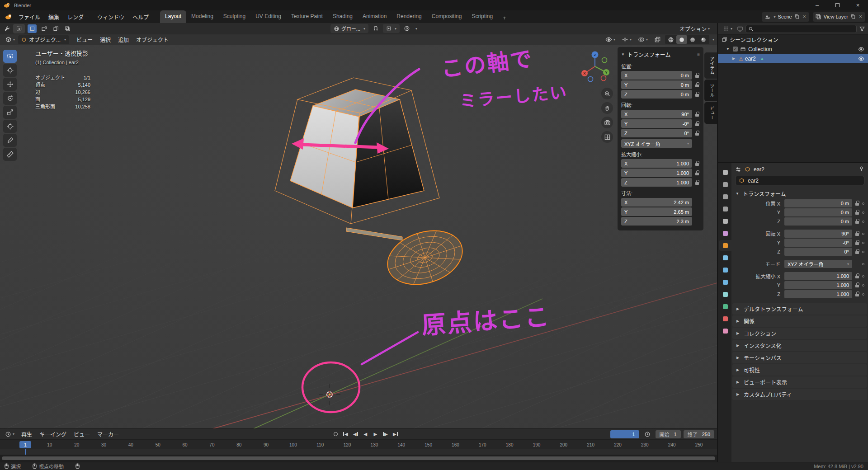 The image size is (868, 470). I want to click on dimension-field-row: Y2.65 m, so click(660, 212).